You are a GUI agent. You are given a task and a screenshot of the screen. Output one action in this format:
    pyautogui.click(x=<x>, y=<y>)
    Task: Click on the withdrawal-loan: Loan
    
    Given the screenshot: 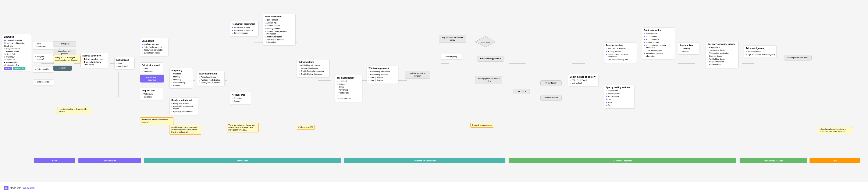 What is the action you would take?
    pyautogui.click(x=152, y=69)
    